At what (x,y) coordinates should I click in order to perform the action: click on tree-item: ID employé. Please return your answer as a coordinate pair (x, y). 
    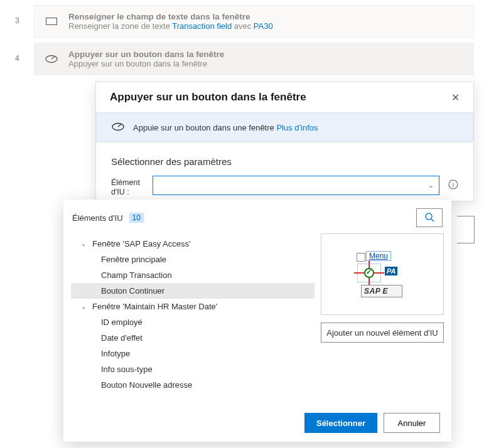
    Looking at the image, I should click on (193, 323).